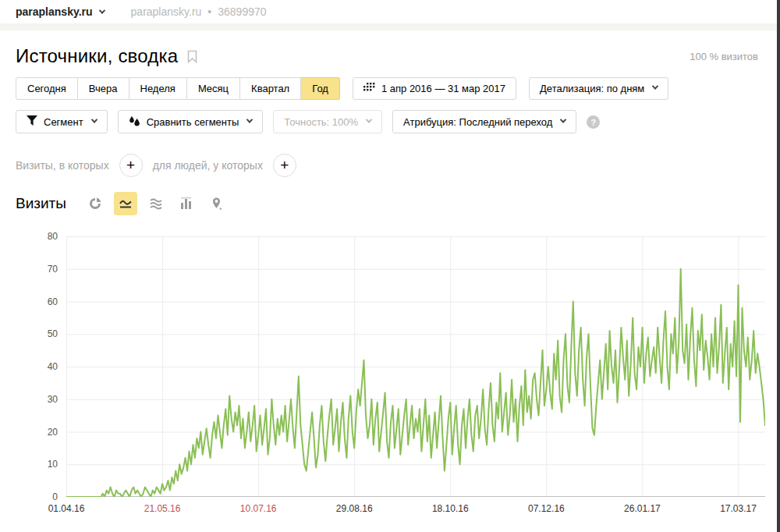 The height and width of the screenshot is (532, 780). What do you see at coordinates (104, 89) in the screenshot?
I see `tab-period: Вчера` at bounding box center [104, 89].